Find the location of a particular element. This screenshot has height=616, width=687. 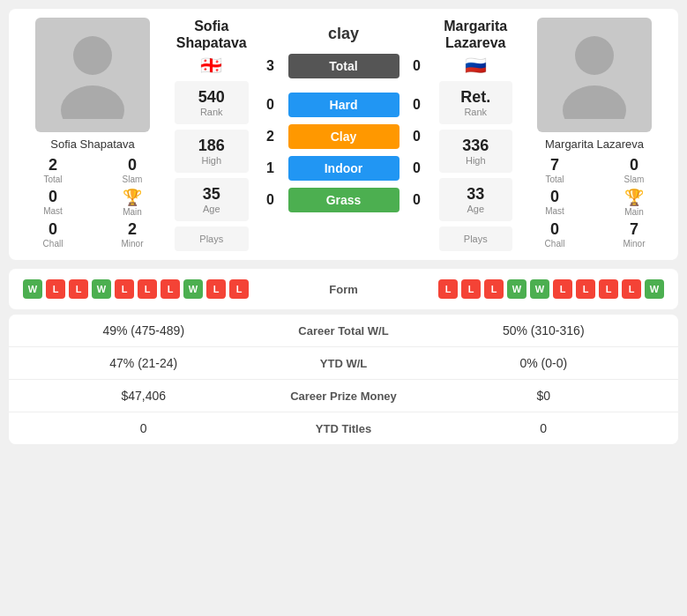

player1-rank-box: 540 Rank is located at coordinates (212, 102).